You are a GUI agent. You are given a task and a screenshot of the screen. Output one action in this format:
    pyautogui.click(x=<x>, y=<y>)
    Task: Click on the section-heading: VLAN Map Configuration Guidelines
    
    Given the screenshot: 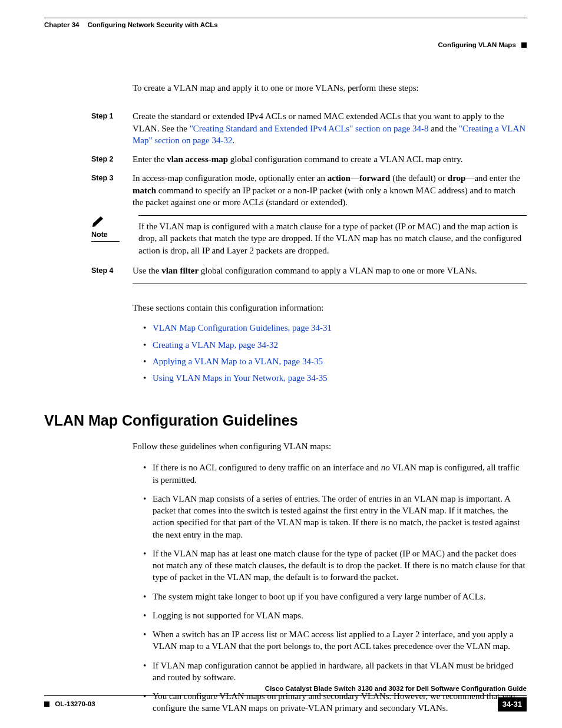 What is the action you would take?
    pyautogui.click(x=285, y=421)
    